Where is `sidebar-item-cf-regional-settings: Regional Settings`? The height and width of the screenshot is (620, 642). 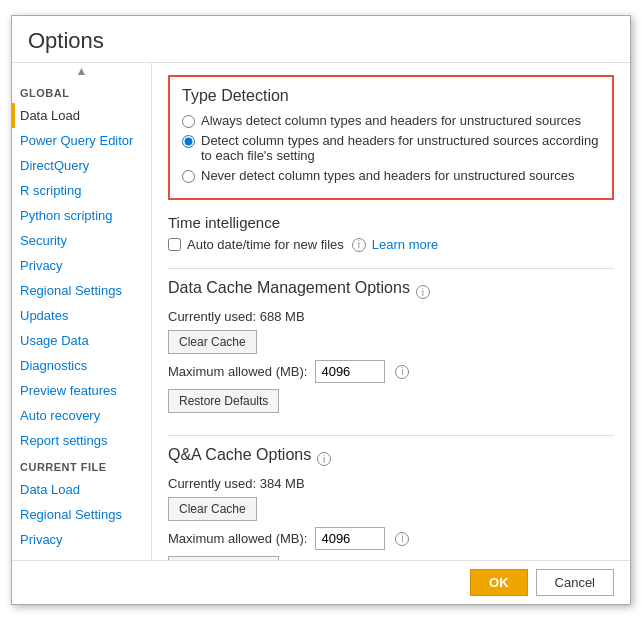 sidebar-item-cf-regional-settings: Regional Settings is located at coordinates (82, 514).